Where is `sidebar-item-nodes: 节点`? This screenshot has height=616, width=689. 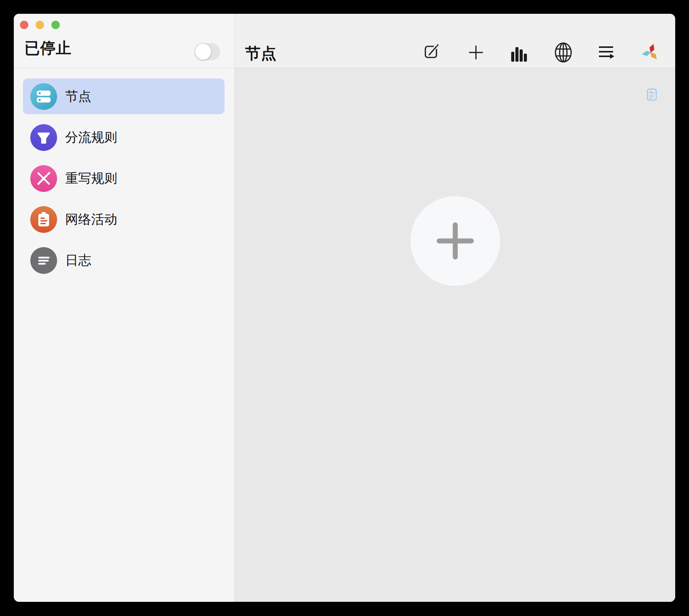
sidebar-item-nodes: 节点 is located at coordinates (124, 97).